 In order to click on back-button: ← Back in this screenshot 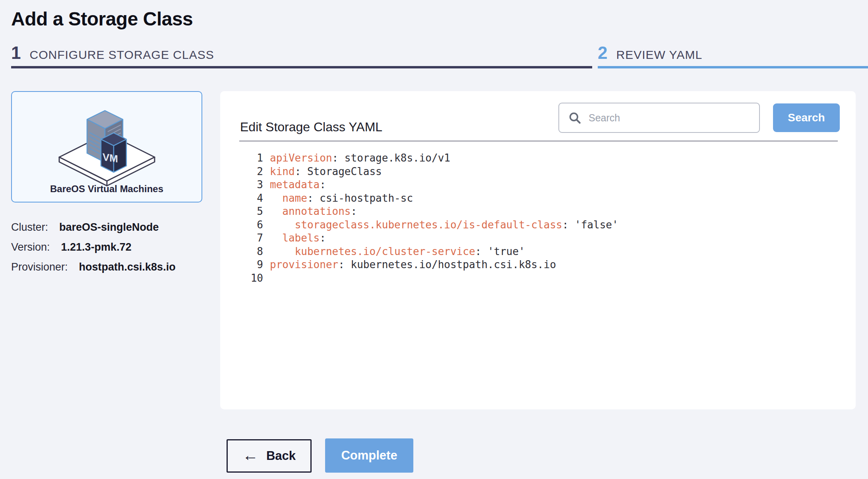, I will do `click(269, 456)`.